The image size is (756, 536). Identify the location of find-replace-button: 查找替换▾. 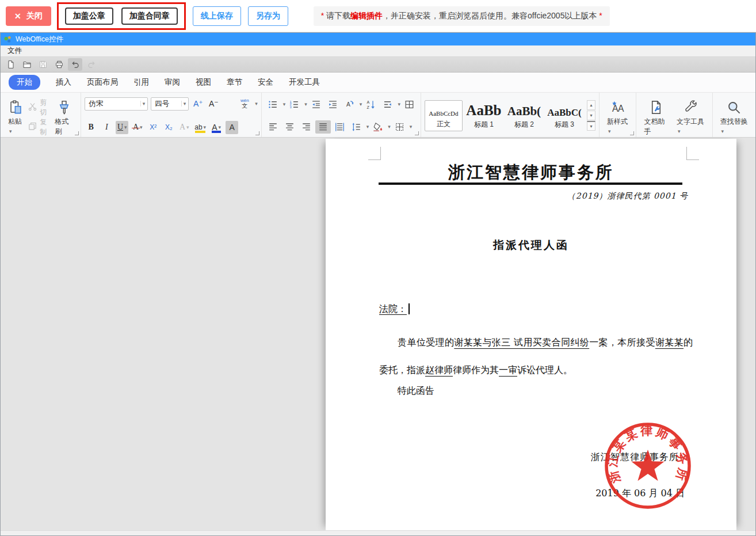
(734, 116).